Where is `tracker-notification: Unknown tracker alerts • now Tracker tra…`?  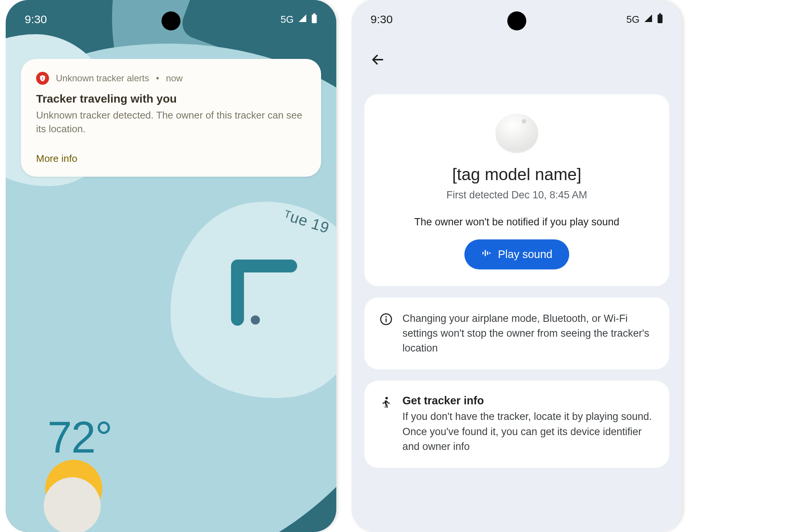 tracker-notification: Unknown tracker alerts • now Tracker tra… is located at coordinates (171, 118).